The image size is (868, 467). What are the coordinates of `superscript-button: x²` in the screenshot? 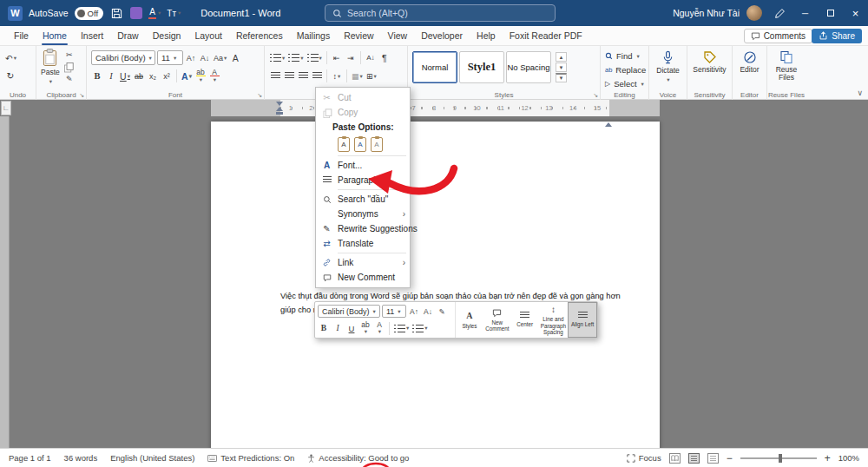 It's located at (167, 76).